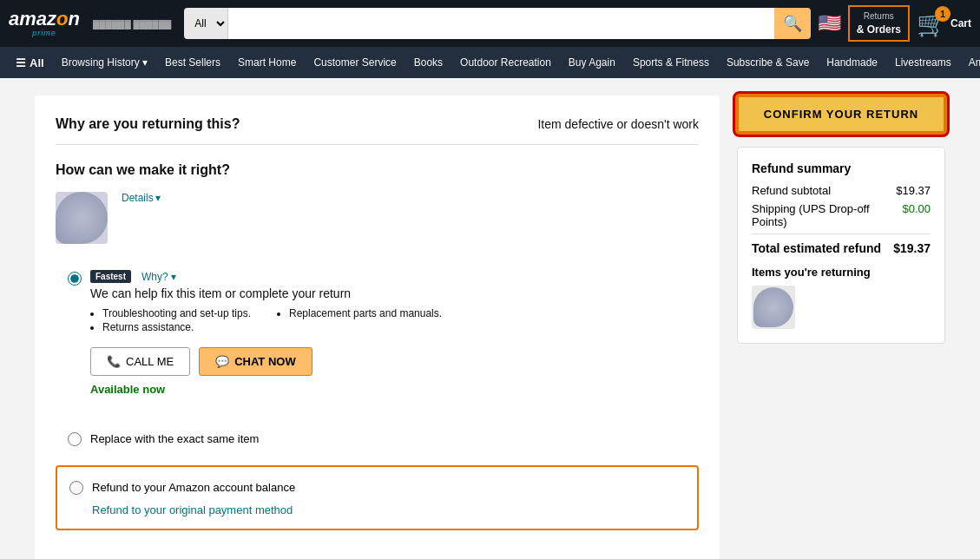  I want to click on product-info: Details ▾, so click(141, 198).